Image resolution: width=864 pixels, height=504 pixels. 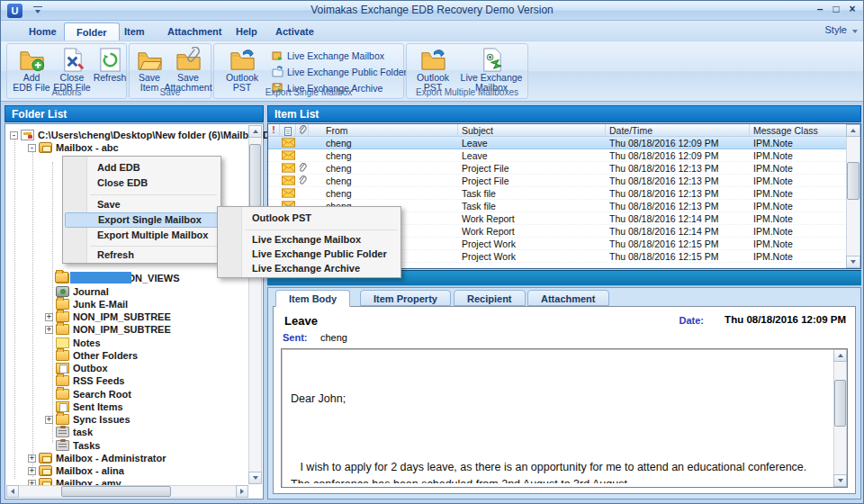 What do you see at coordinates (83, 292) in the screenshot?
I see `tree-item-journal: Journal` at bounding box center [83, 292].